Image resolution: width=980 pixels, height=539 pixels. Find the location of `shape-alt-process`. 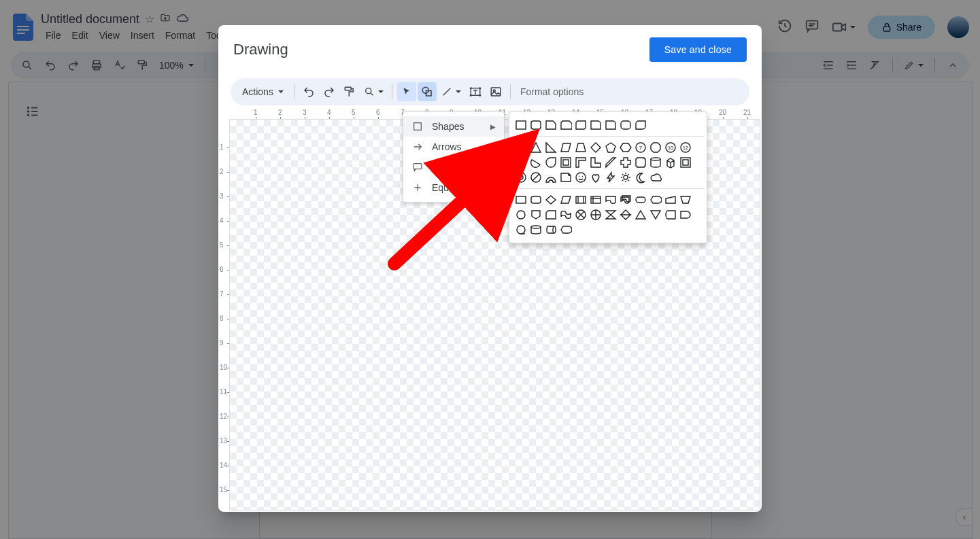

shape-alt-process is located at coordinates (536, 200).